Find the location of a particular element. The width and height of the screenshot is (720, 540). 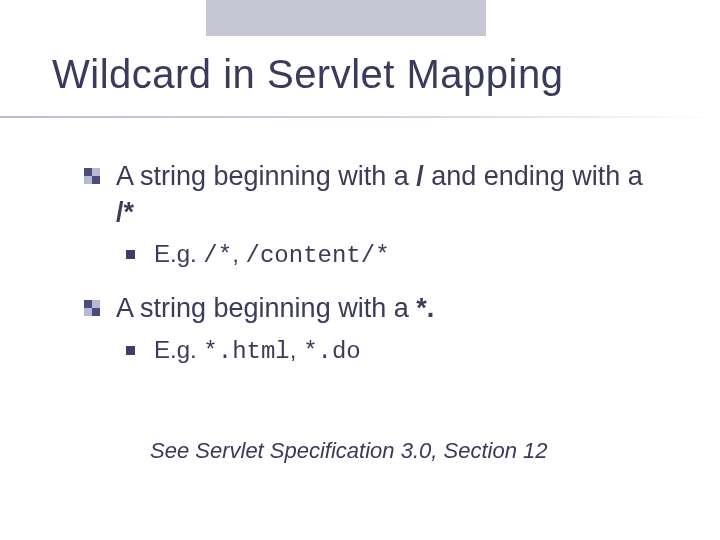

bullet1-text-c: and ending with a is located at coordinates (534, 176).